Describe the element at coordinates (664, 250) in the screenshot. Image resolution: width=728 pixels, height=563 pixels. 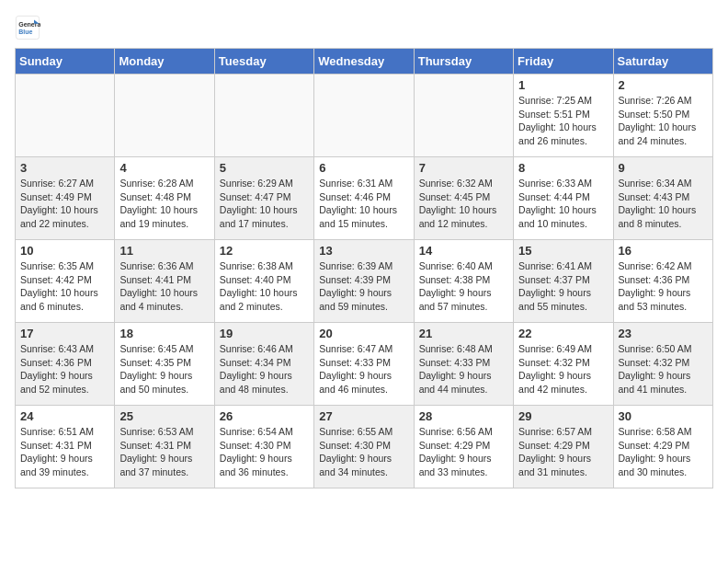
I see `day-number: 16` at that location.